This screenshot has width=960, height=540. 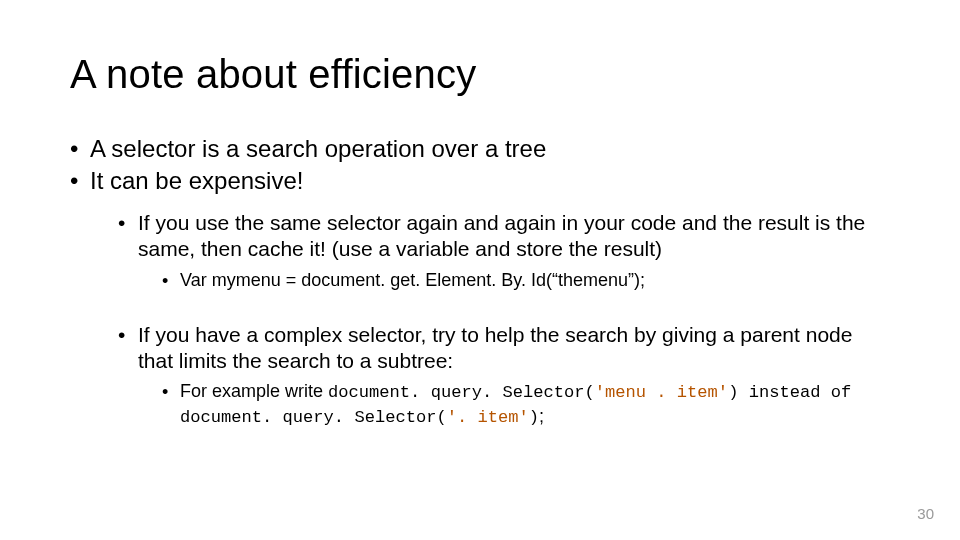 What do you see at coordinates (196, 180) in the screenshot?
I see `bullet-text: It can be expensive!` at bounding box center [196, 180].